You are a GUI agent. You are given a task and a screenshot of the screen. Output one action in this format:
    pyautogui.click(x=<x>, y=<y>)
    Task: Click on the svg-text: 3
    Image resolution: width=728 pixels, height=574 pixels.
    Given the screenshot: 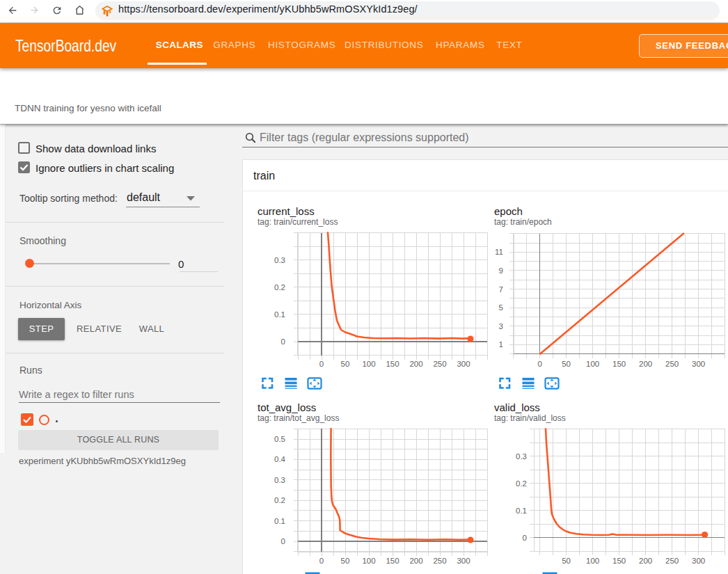 What is the action you would take?
    pyautogui.click(x=501, y=326)
    